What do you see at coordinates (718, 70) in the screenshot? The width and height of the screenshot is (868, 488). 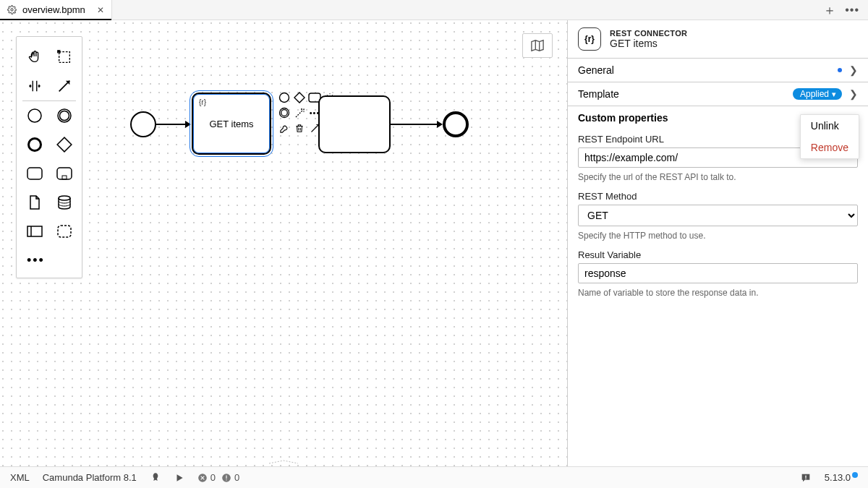 I see `general-group-header: General ❯` at bounding box center [718, 70].